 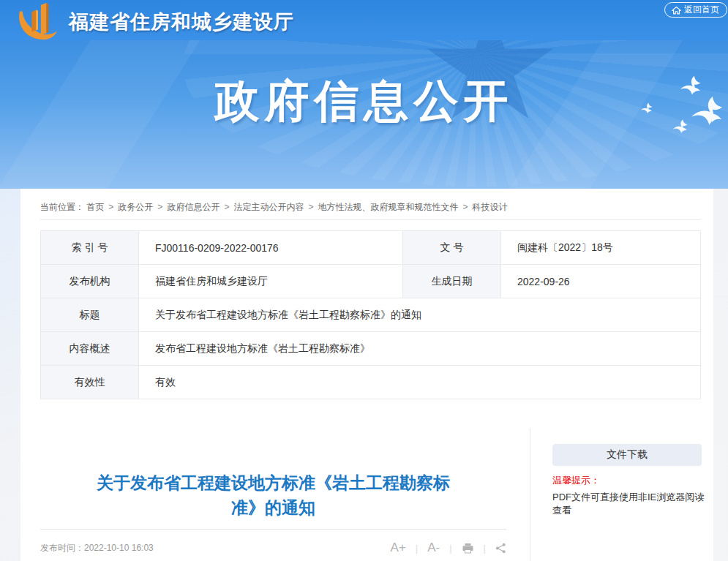 What do you see at coordinates (371, 248) in the screenshot?
I see `table-row: 索 引 号FJ00116-0209-2022-00176文 号闽建科〔2022〕…` at bounding box center [371, 248].